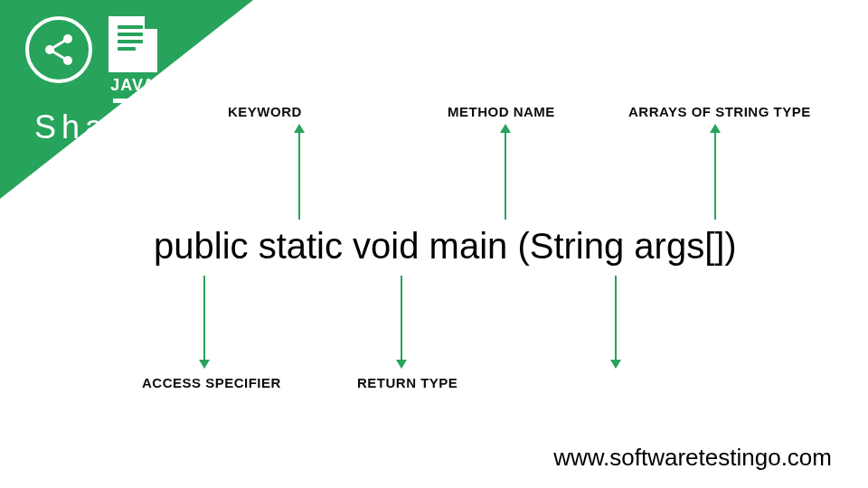 The height and width of the screenshot is (488, 868). Describe the element at coordinates (299, 175) in the screenshot. I see `arrow-keyword` at that location.